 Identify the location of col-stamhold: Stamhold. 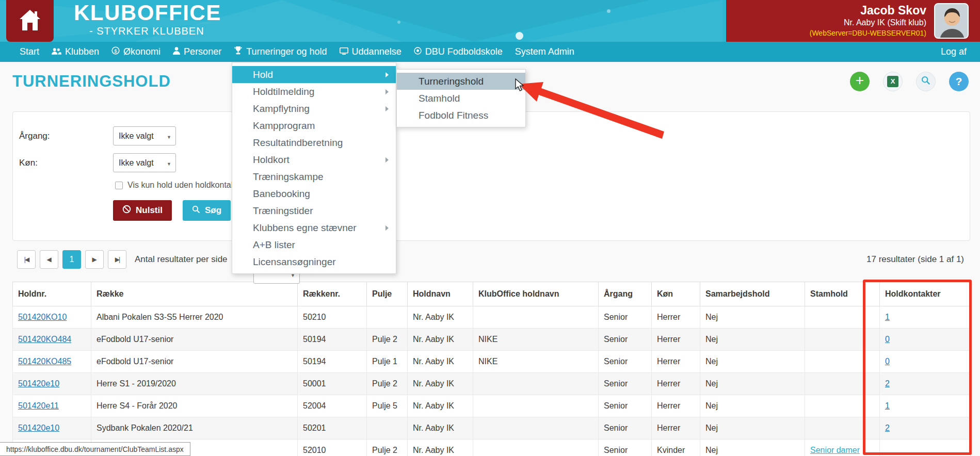
(842, 294).